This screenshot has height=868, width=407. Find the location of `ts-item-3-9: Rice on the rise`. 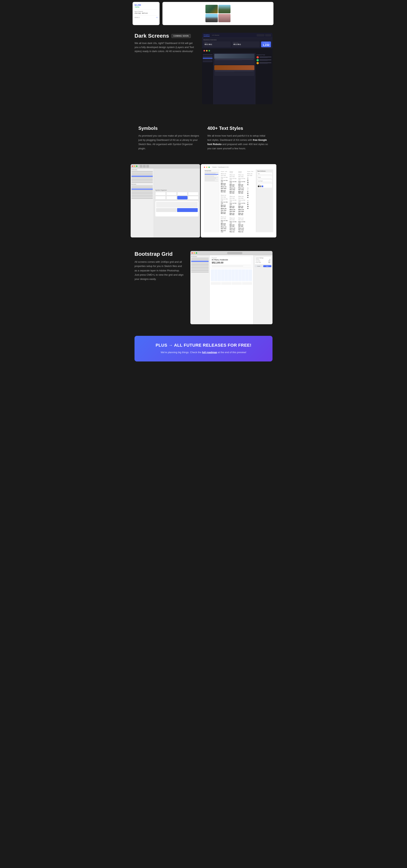

ts-item-3-9: Rice on the rise is located at coordinates (242, 204).